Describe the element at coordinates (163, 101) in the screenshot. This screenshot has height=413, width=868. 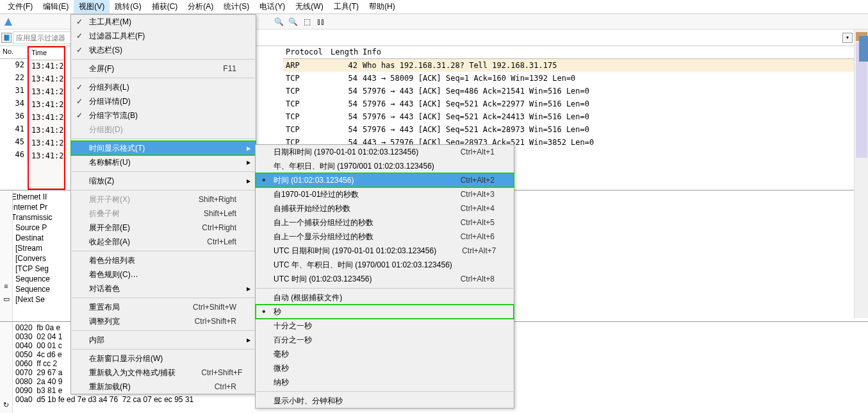
I see `menu-item: ✓分组详情(D)` at that location.